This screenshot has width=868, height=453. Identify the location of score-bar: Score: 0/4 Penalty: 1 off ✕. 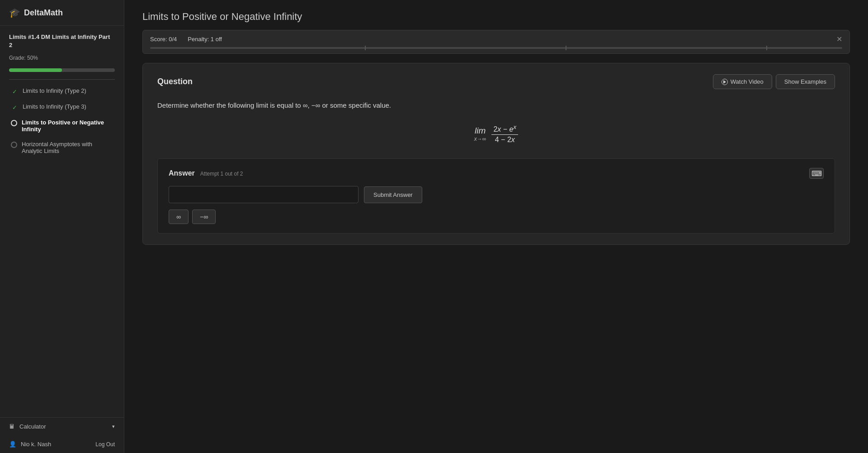
(496, 42).